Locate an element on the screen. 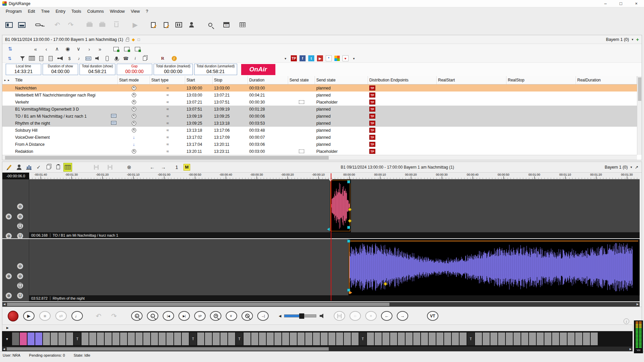 The width and height of the screenshot is (644, 362). zoom-out-button: − is located at coordinates (153, 316).